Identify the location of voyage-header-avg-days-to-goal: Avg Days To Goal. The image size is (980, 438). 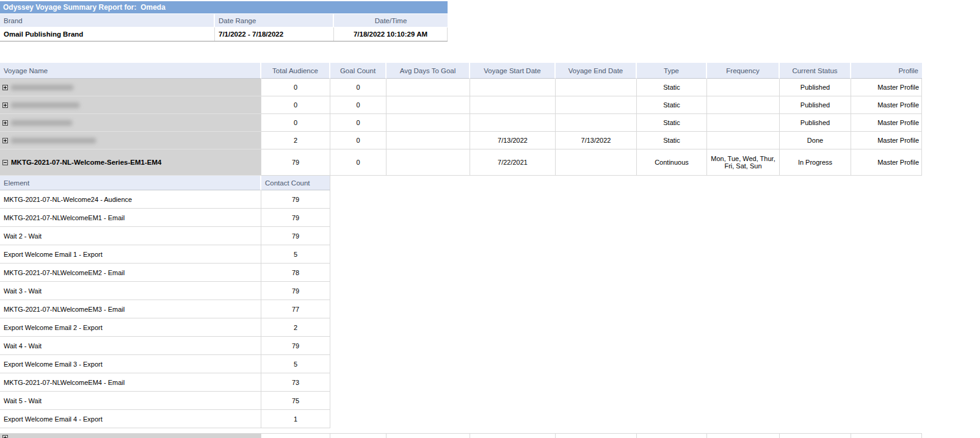
(429, 71).